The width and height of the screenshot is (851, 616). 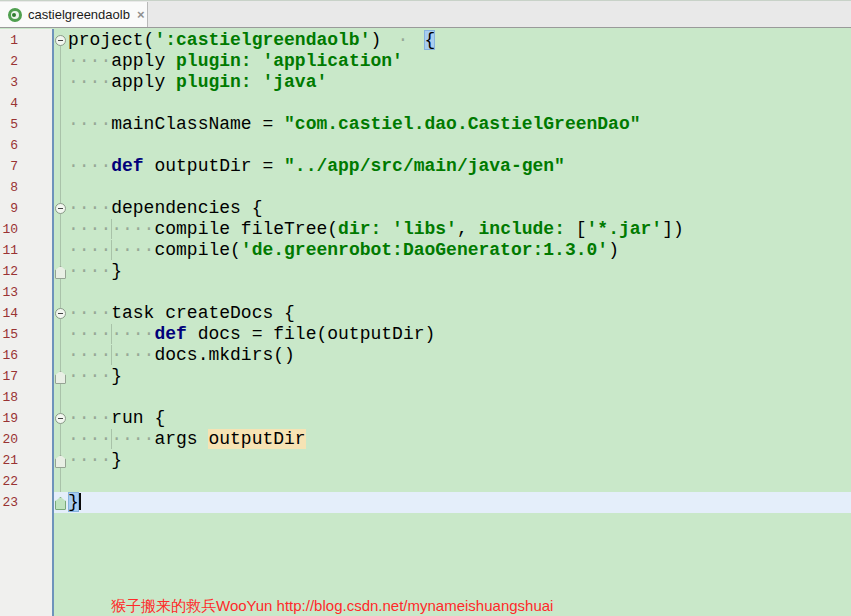 I want to click on line-number: 4, so click(x=9, y=104).